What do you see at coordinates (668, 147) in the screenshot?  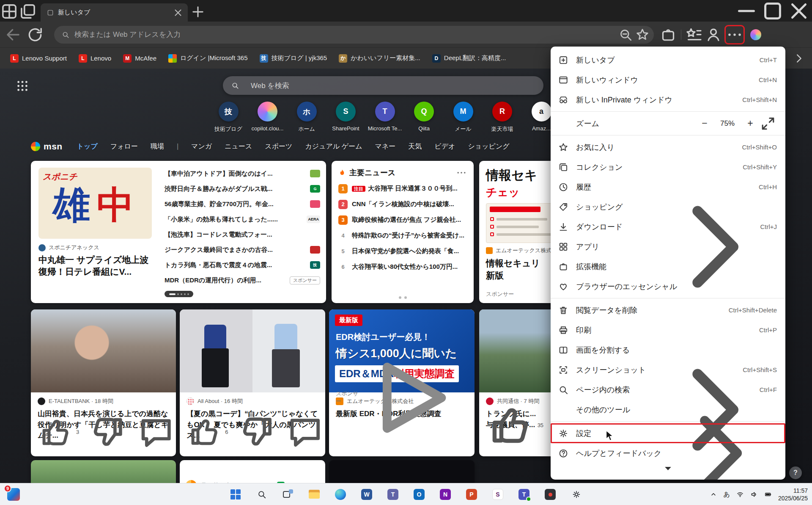 I see `menu-item-favorites: お気に入りCtrl+Shift+O` at bounding box center [668, 147].